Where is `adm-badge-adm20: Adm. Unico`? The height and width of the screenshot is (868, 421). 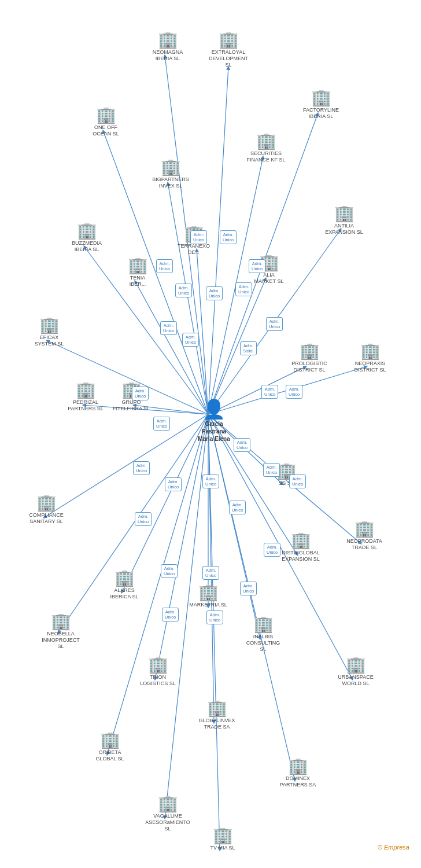 adm-badge-adm20: Adm. Unico is located at coordinates (272, 470).